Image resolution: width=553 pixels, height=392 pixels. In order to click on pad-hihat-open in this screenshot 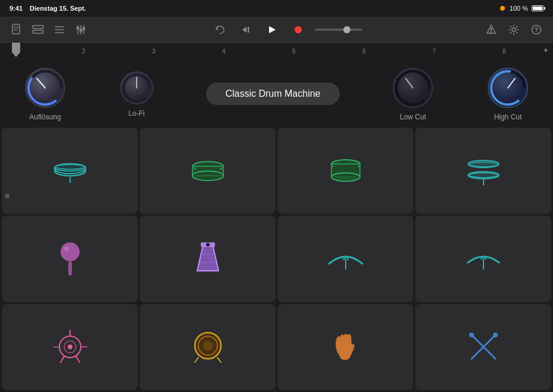, I will do `click(484, 171)`.